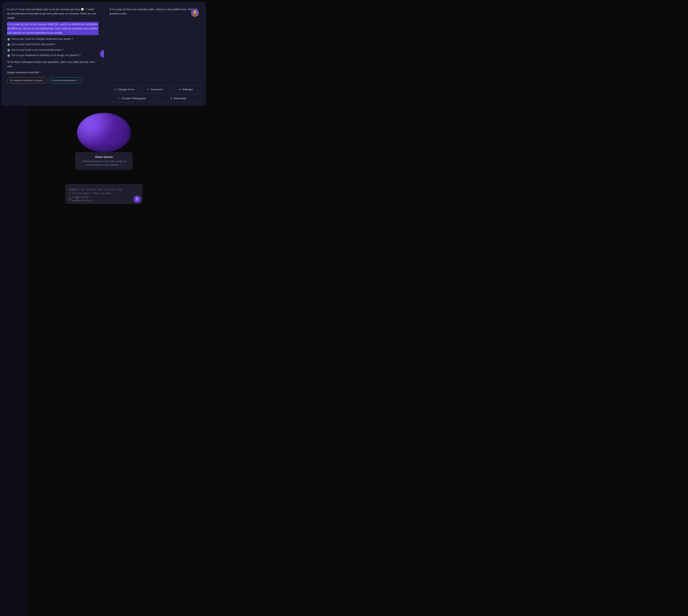 Image resolution: width=688 pixels, height=616 pixels. What do you see at coordinates (132, 98) in the screenshot?
I see `correct-spelling-button: ✓ Corriger l'orthographe` at bounding box center [132, 98].